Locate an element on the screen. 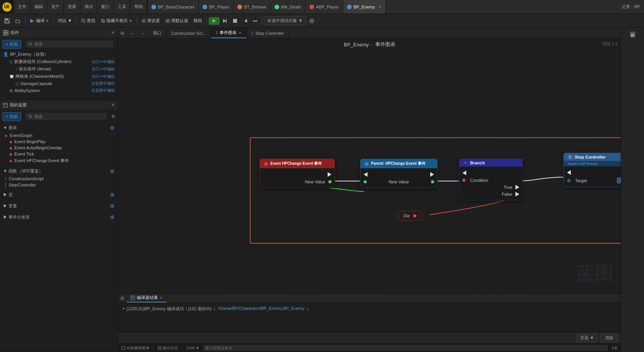  tab-compiler-results: 编译器结果 ✕ is located at coordinates (146, 298).